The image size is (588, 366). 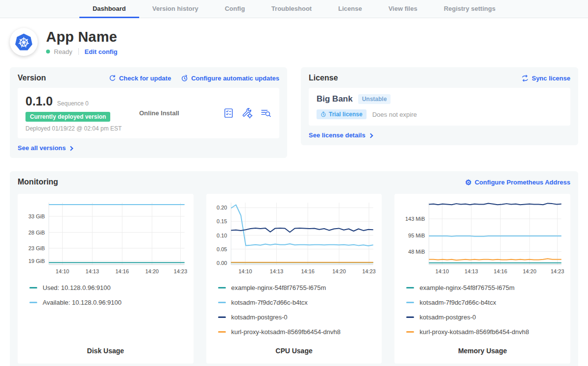 I want to click on svg-text: 14:16, so click(x=122, y=271).